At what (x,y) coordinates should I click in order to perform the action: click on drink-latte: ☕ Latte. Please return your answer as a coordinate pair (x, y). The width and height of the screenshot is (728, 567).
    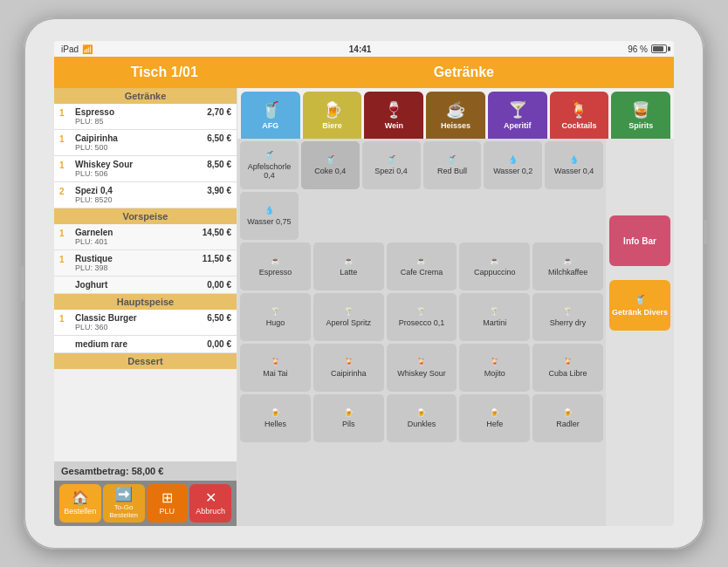
    Looking at the image, I should click on (349, 267).